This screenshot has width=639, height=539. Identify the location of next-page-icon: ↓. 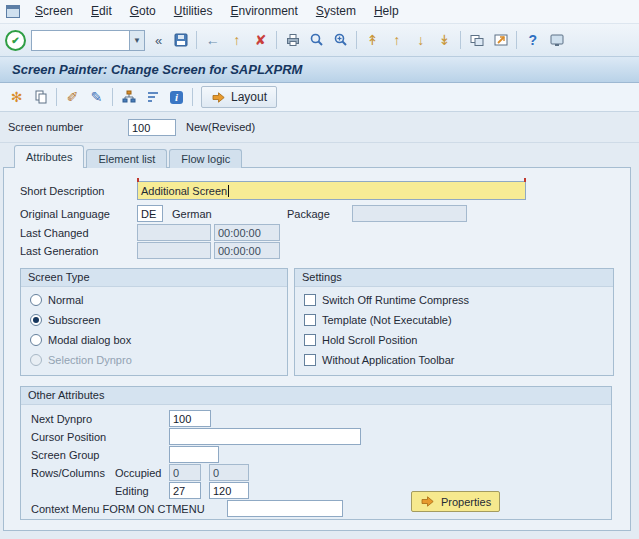
(420, 40).